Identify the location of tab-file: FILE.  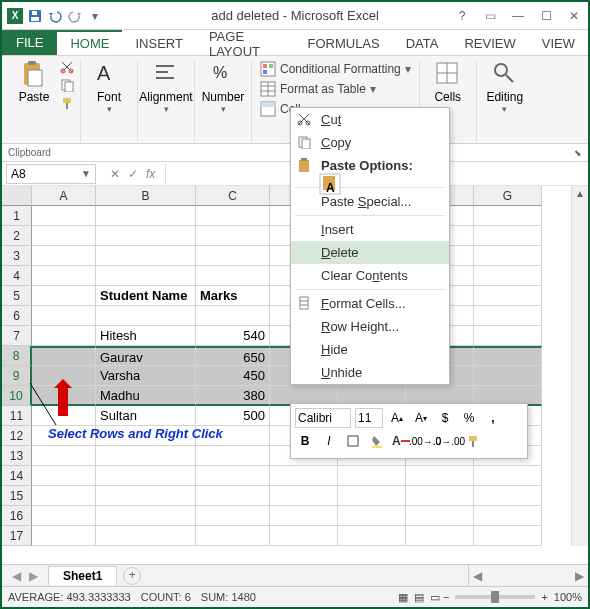
(30, 42).